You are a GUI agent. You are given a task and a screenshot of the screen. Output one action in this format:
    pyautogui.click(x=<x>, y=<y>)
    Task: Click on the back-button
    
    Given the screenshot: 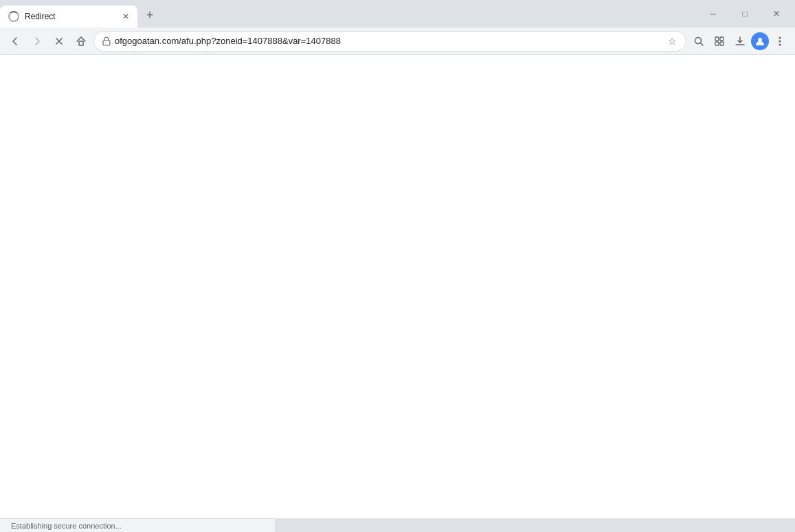 What is the action you would take?
    pyautogui.click(x=15, y=41)
    